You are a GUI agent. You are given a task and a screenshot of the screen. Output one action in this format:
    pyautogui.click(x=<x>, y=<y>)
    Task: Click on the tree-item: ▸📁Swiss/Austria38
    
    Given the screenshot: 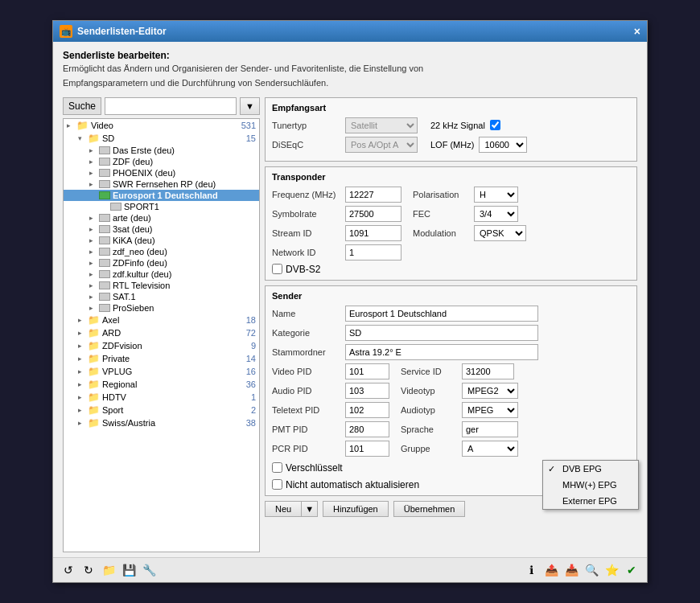 What is the action you would take?
    pyautogui.click(x=161, y=423)
    